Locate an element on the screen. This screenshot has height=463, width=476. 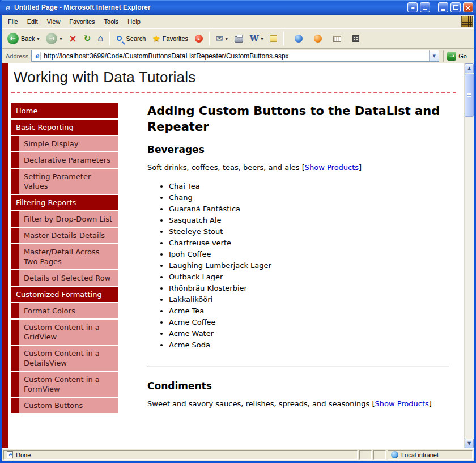
status-message-panel: Done is located at coordinates (180, 454).